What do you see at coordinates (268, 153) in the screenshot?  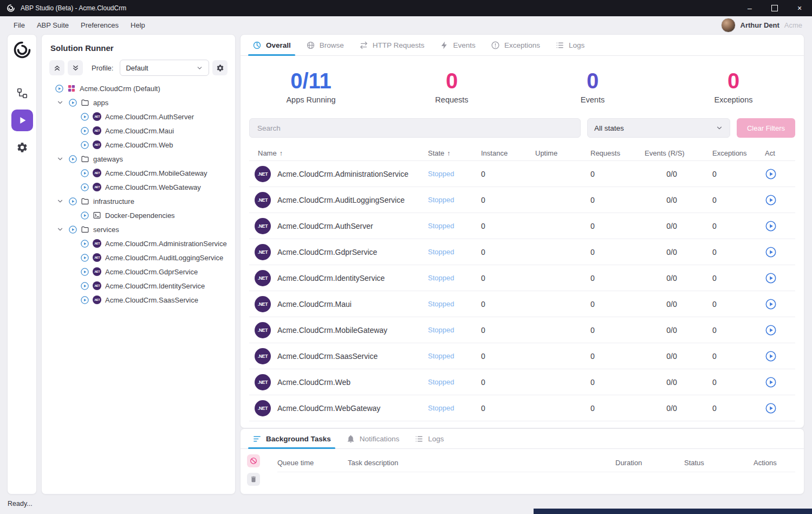 I see `column-name: Name` at bounding box center [268, 153].